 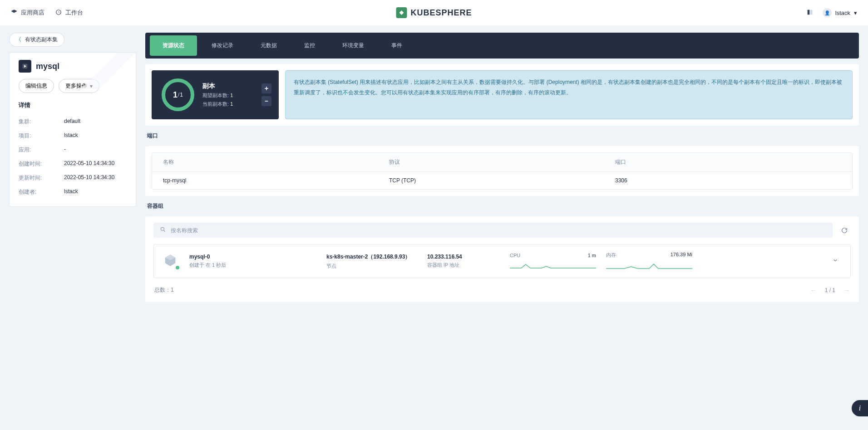 I want to click on topbar: 应用商店 工作台 KUBESPHERE 👤 lstack ▾, so click(x=434, y=13).